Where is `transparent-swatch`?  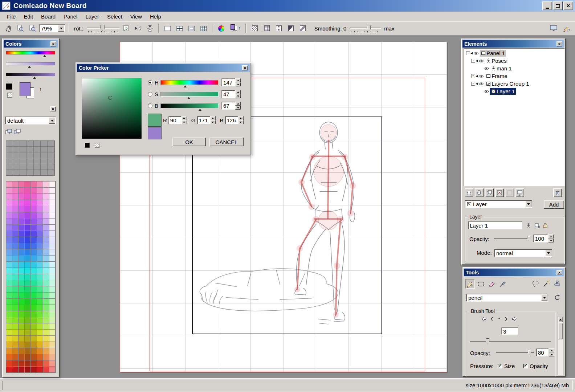 transparent-swatch is located at coordinates (97, 145).